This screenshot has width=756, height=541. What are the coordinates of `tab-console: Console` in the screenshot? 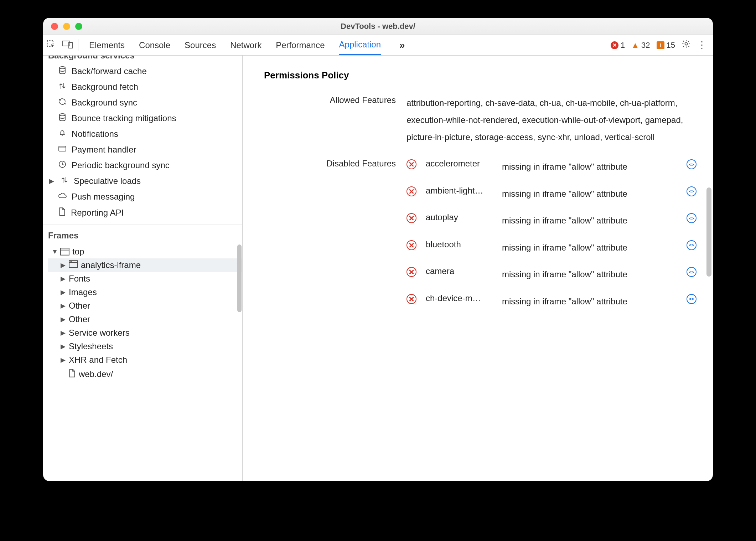 It's located at (155, 45).